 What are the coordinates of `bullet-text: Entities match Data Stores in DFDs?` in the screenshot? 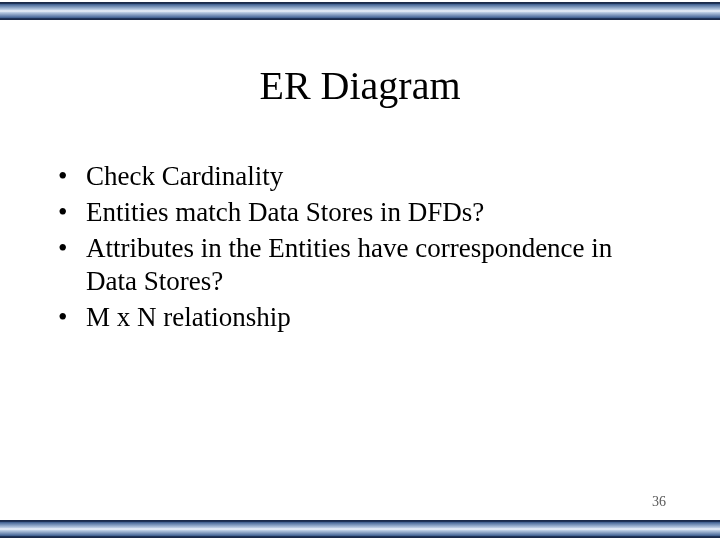 It's located at (374, 213).